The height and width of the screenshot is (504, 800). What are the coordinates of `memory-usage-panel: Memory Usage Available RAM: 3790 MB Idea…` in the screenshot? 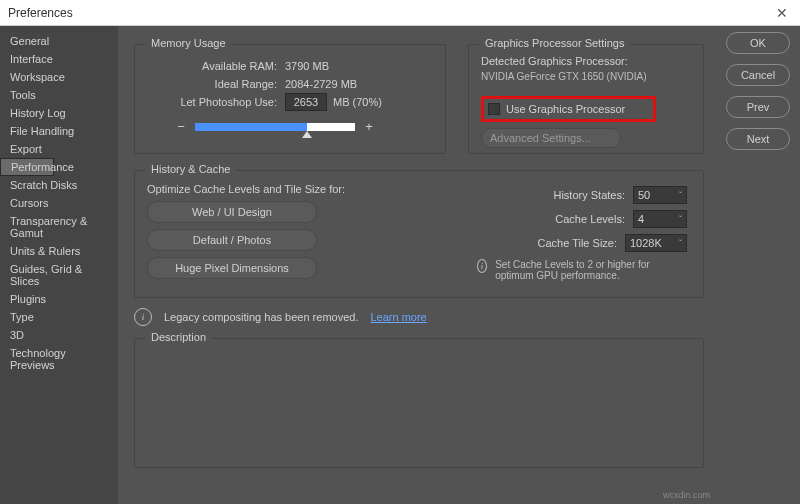 It's located at (290, 99).